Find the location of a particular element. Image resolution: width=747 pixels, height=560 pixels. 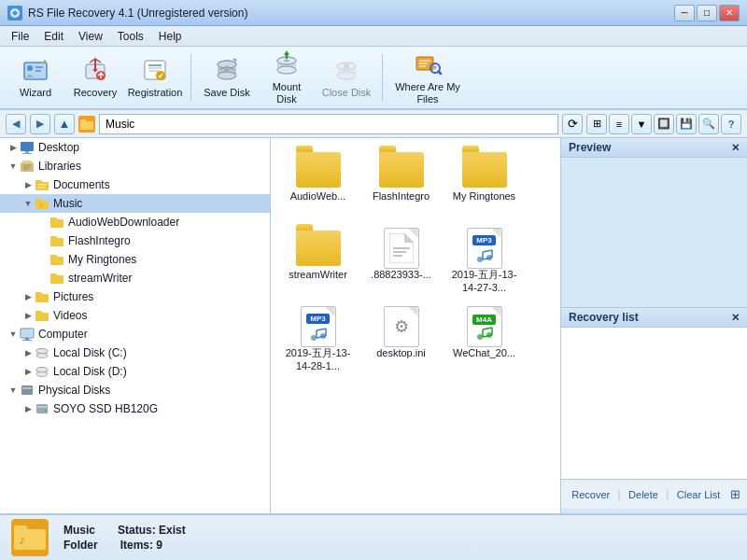

folder-documents-icon is located at coordinates (42, 185).